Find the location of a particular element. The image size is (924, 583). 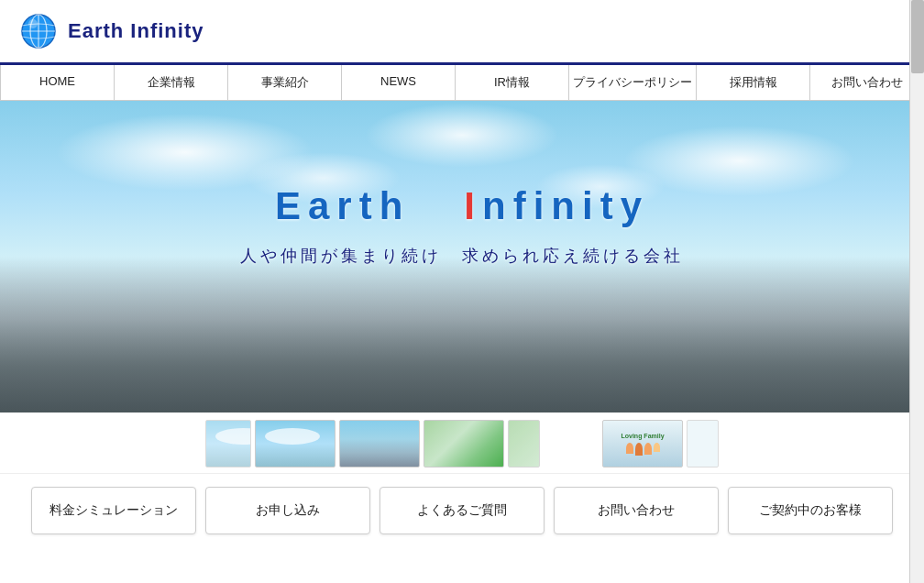

hero-subtitle: 人や仲間が集まり続け 求められ応え続ける会社 is located at coordinates (462, 256).